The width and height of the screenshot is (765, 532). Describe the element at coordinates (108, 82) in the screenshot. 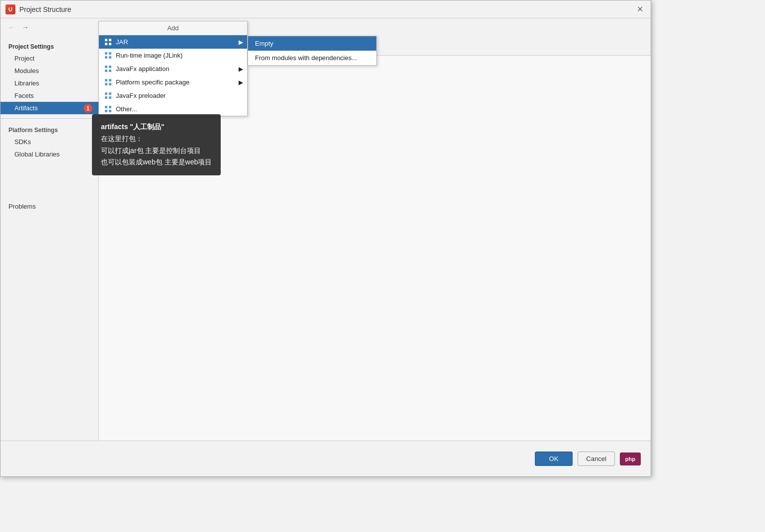

I see `platform-icon` at that location.